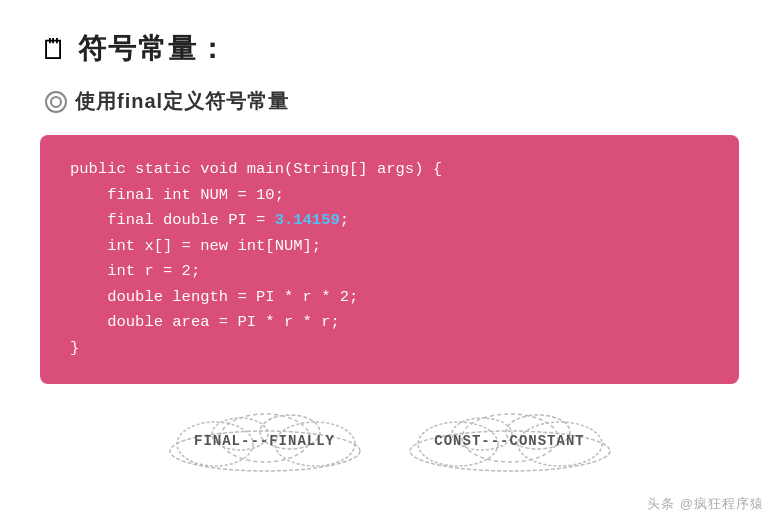  Describe the element at coordinates (264, 441) in the screenshot. I see `cloud-text-1: FINAL---FINALLY` at that location.